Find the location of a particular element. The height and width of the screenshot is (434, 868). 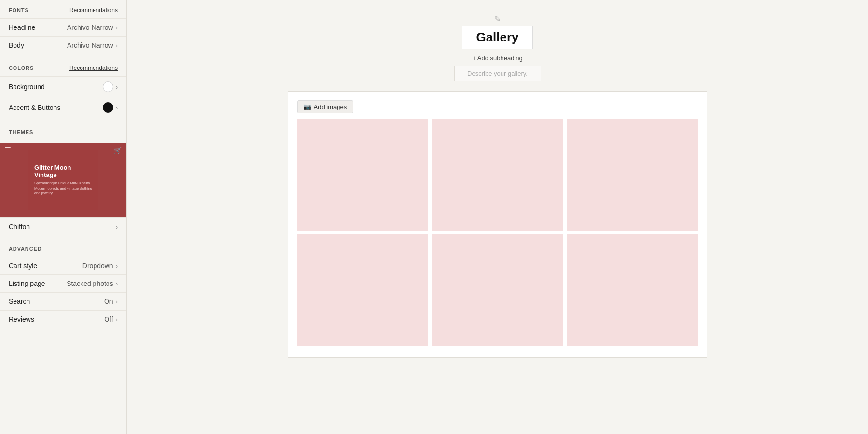

advanced-label: ADVANCED is located at coordinates (25, 249).